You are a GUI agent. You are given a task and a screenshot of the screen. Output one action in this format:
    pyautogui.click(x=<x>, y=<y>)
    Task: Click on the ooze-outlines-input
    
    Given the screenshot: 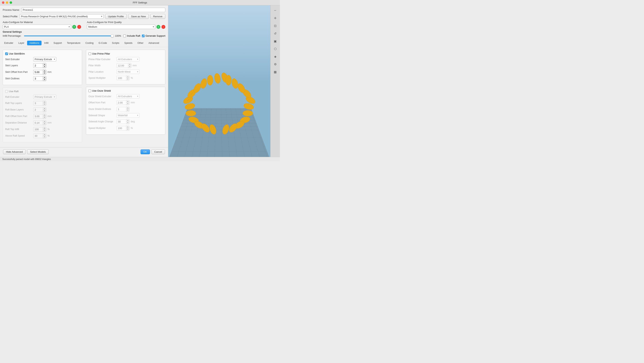 What is the action you would take?
    pyautogui.click(x=121, y=109)
    